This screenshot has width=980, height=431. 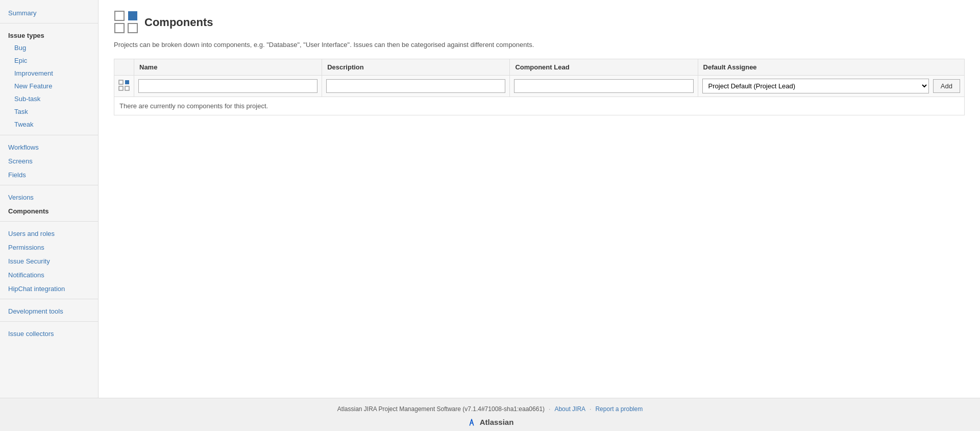 I want to click on default-assignee-cell: Project Default (Project Lead) Add, so click(x=831, y=86).